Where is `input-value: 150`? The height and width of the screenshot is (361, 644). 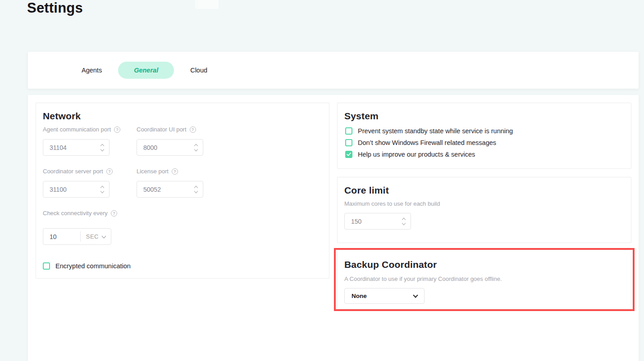
input-value: 150 is located at coordinates (377, 221).